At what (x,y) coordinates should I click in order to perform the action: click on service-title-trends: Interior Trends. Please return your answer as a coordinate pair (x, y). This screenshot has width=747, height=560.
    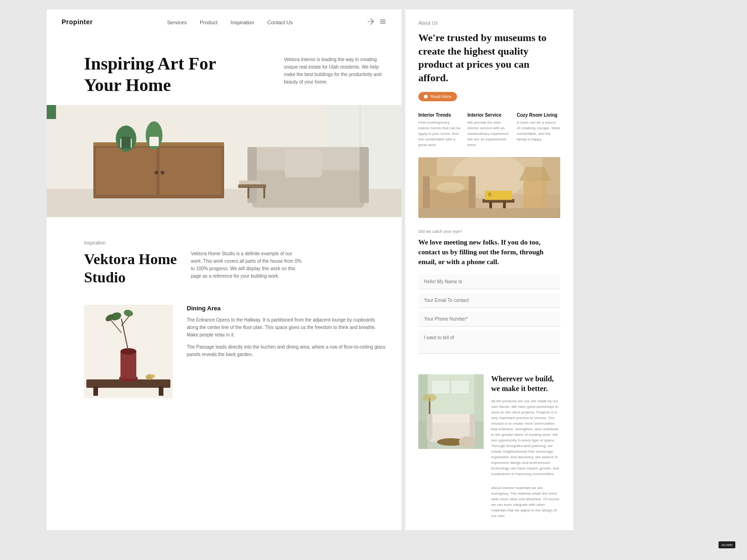
    Looking at the image, I should click on (440, 115).